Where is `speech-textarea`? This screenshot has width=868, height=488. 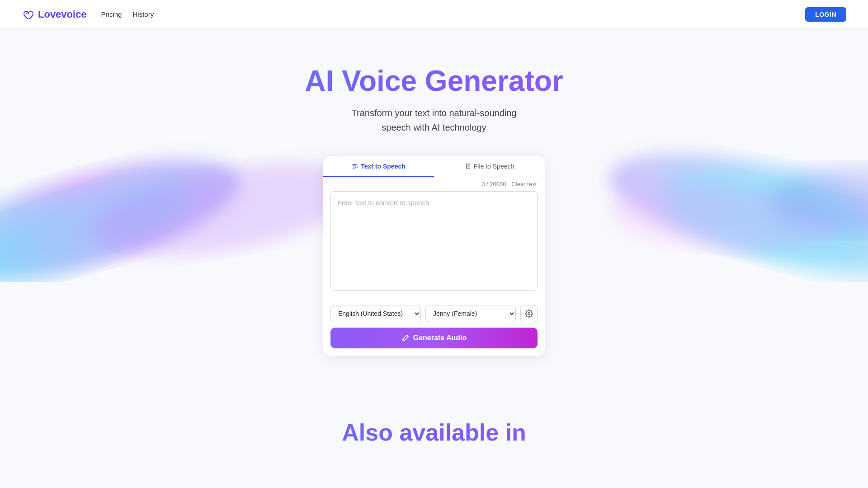 speech-textarea is located at coordinates (434, 241).